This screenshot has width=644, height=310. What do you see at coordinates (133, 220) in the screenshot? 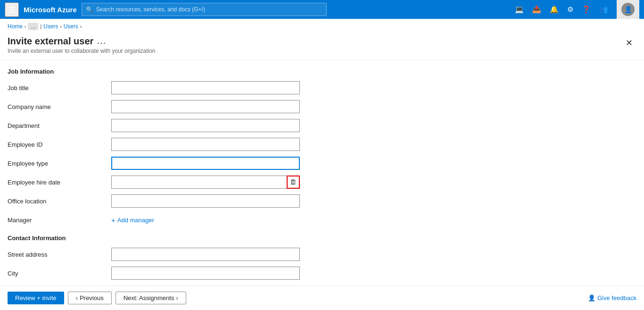
I see `add-manager-button: + Add manager` at bounding box center [133, 220].